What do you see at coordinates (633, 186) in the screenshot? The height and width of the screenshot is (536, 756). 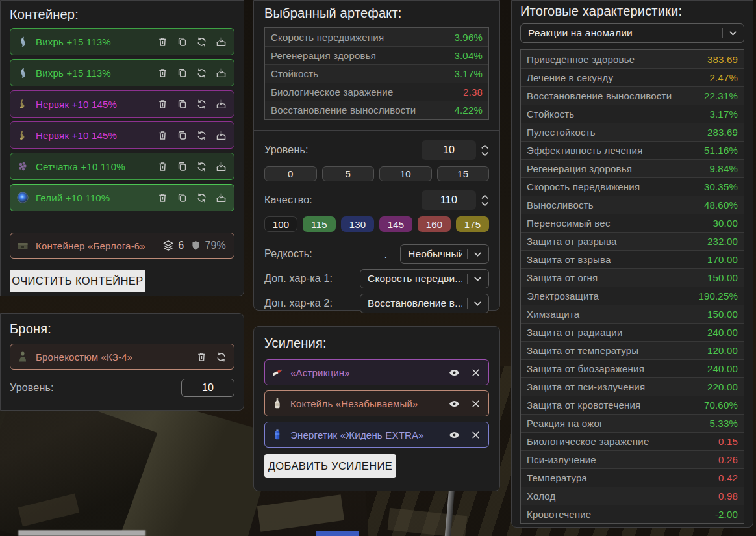 I see `stat-row: Скорость передвижения 30.35%` at bounding box center [633, 186].